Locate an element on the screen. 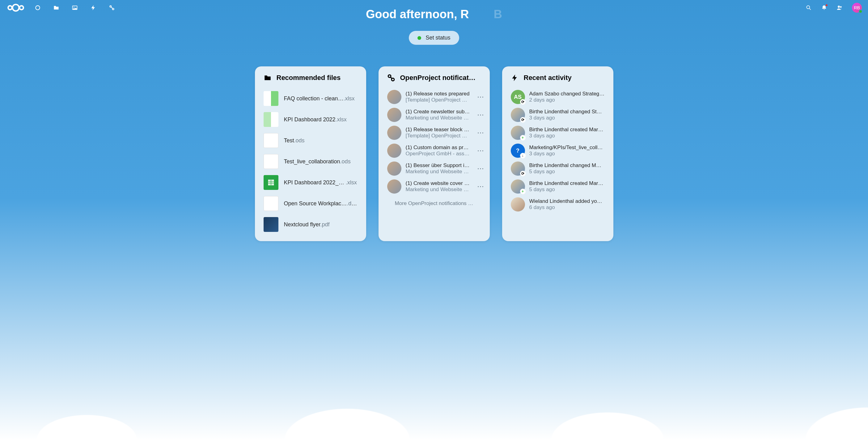  notification-item: (1) Besser über Support i…Marketing und … is located at coordinates (434, 168).